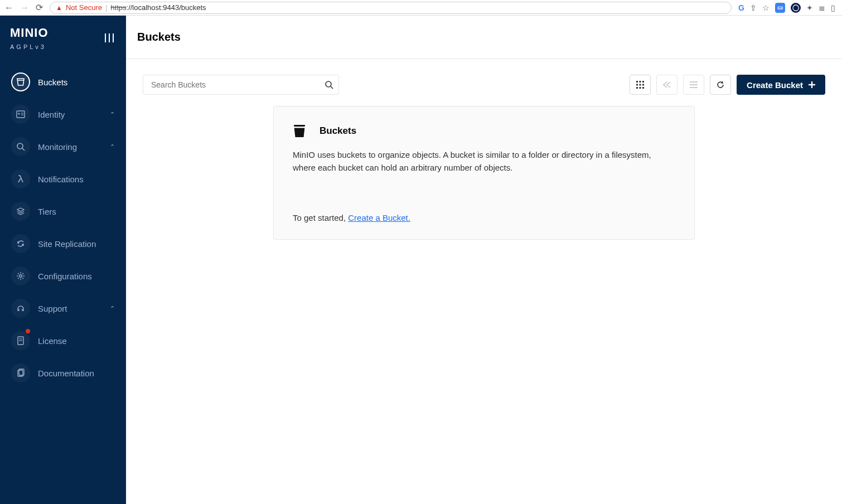 Image resolution: width=842 pixels, height=504 pixels. What do you see at coordinates (775, 85) in the screenshot?
I see `create-bucket-label: Create Bucket` at bounding box center [775, 85].